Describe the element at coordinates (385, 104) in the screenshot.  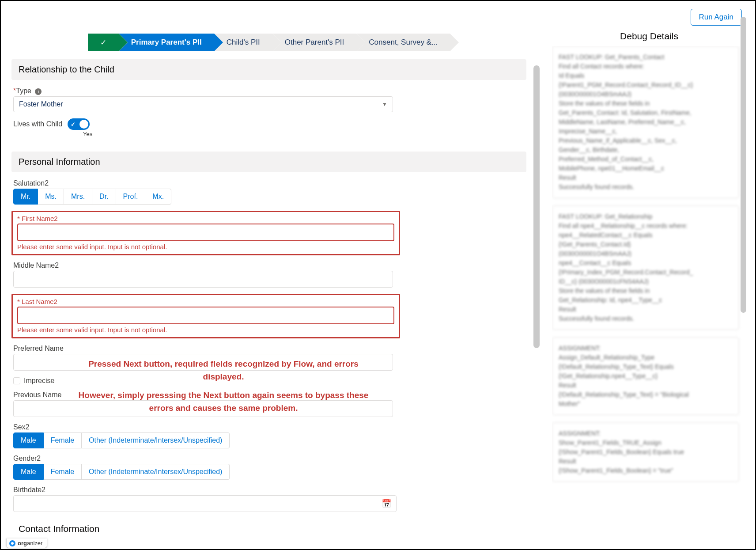
I see `chevron-down-icon: ▼` at that location.